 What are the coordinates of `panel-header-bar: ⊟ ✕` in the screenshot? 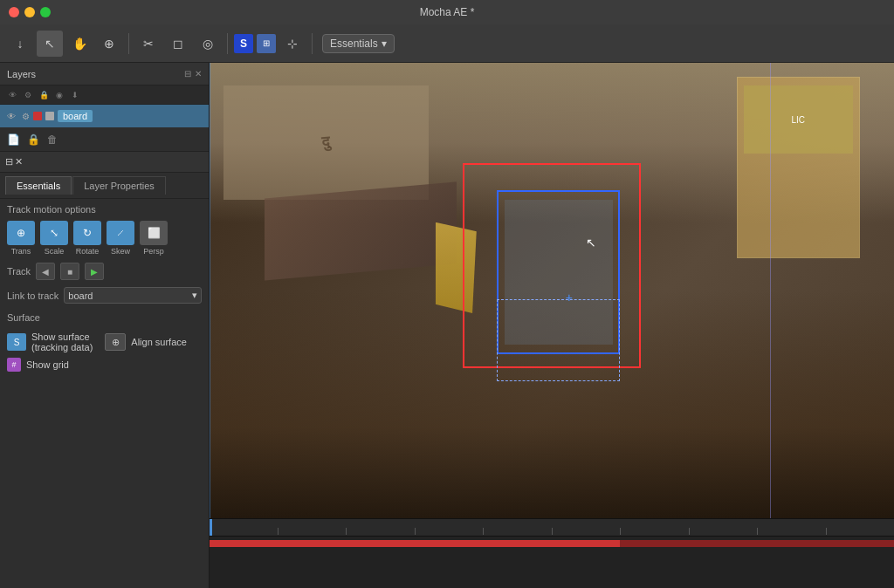 It's located at (105, 162).